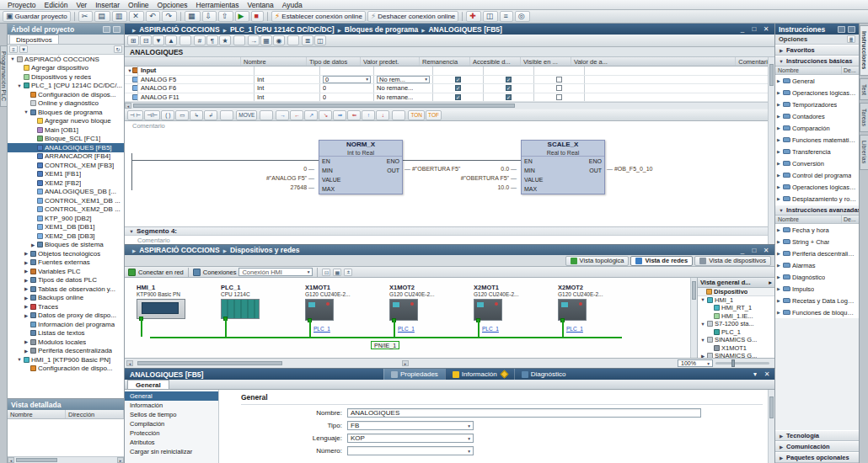 This screenshot has height=463, width=868. Describe the element at coordinates (817, 242) in the screenshot. I see `instruction-folder: String + Char` at that location.